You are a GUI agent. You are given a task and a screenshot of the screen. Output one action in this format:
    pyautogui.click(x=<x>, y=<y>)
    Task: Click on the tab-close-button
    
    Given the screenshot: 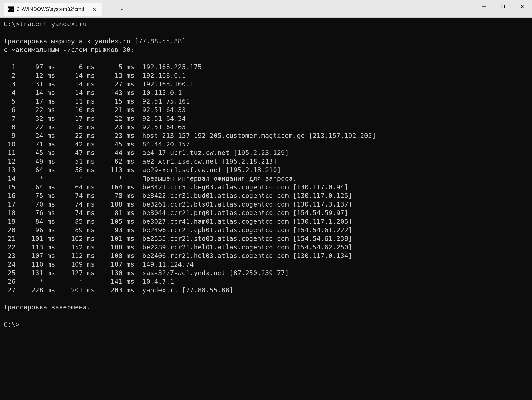 What is the action you would take?
    pyautogui.click(x=94, y=9)
    